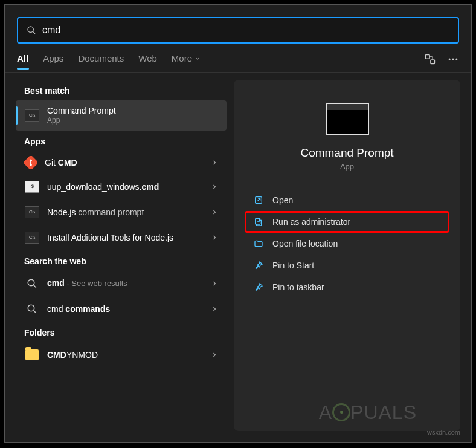  Describe the element at coordinates (347, 167) in the screenshot. I see `app-type: App` at that location.